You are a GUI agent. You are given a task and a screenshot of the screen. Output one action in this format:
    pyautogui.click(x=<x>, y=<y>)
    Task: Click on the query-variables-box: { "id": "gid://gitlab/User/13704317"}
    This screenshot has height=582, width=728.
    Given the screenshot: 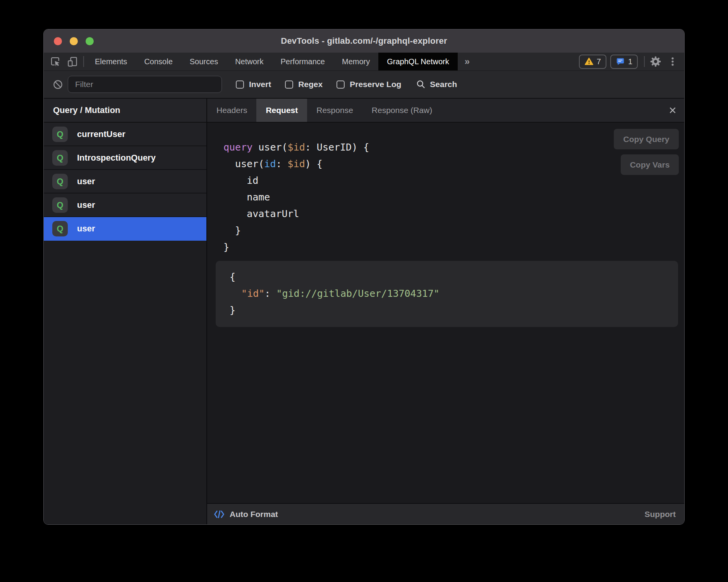 What is the action you would take?
    pyautogui.click(x=447, y=294)
    